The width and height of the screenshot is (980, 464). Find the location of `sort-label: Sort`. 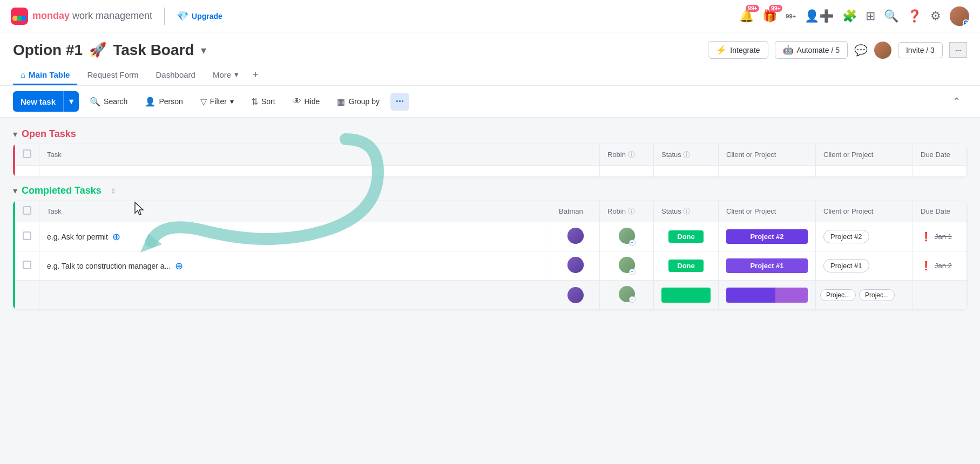

sort-label: Sort is located at coordinates (268, 101).